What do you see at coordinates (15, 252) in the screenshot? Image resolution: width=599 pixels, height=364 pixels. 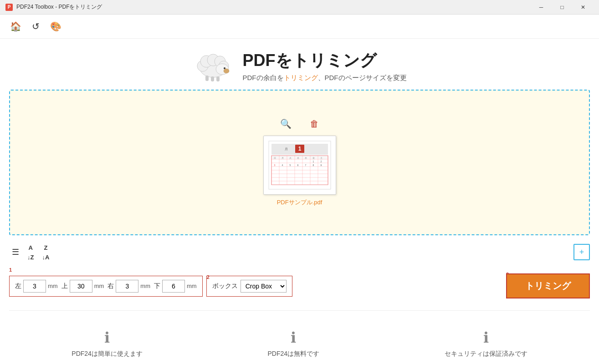 I see `list-icon: ☰` at bounding box center [15, 252].